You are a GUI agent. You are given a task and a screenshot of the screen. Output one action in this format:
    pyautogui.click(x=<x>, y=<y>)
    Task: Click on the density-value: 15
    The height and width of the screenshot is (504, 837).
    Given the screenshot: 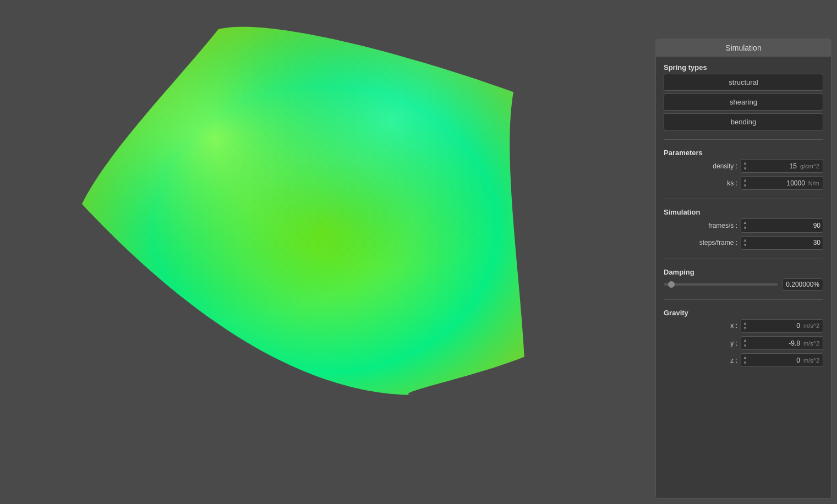 What is the action you would take?
    pyautogui.click(x=774, y=166)
    